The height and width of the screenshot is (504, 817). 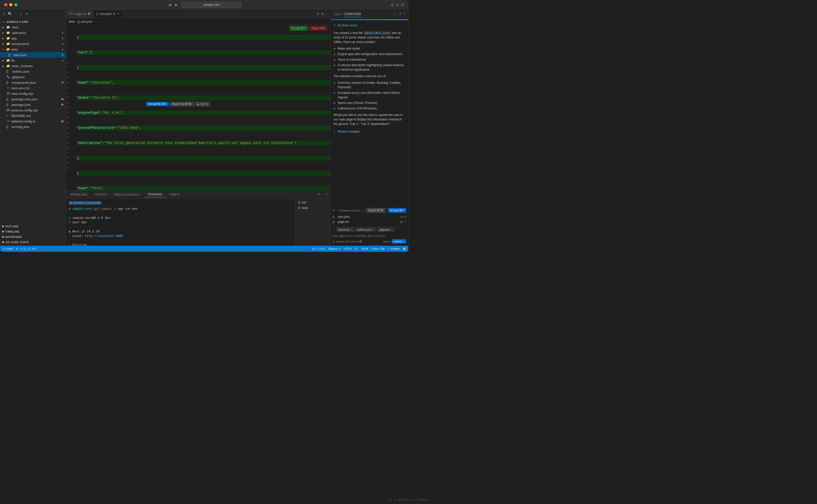 I want to click on reject-button: Reject ⌘N, so click(x=318, y=28).